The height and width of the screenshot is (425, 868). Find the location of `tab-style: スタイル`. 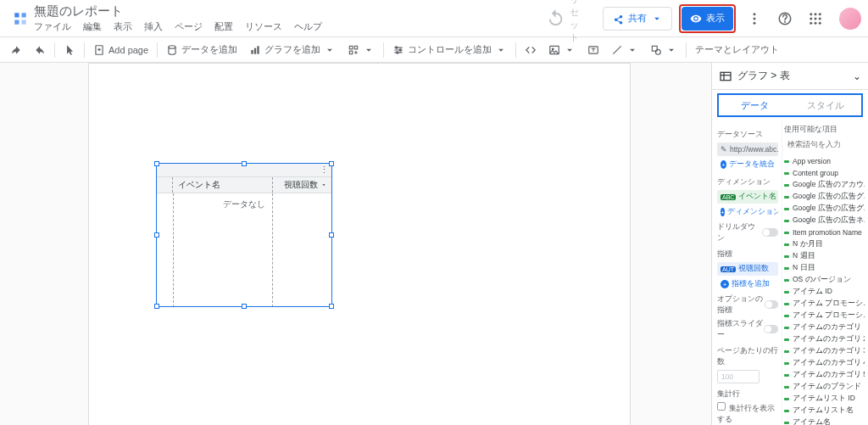

tab-style: スタイル is located at coordinates (826, 105).